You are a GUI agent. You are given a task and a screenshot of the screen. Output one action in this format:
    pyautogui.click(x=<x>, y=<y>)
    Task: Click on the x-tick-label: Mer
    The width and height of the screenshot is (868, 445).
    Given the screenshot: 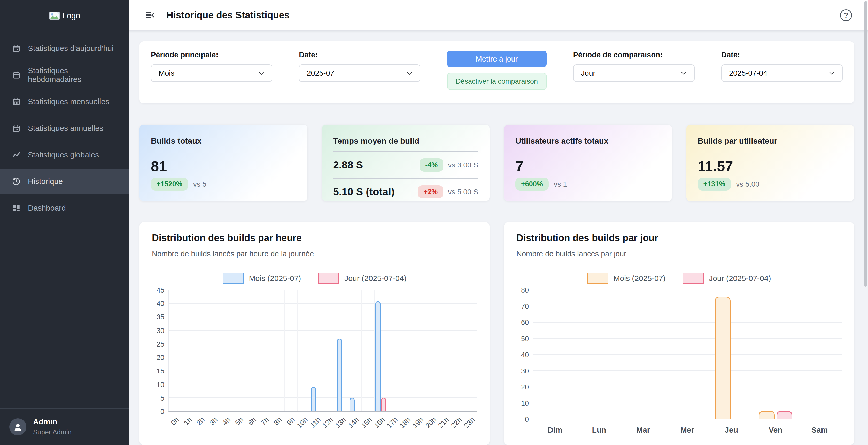 What is the action you would take?
    pyautogui.click(x=687, y=430)
    